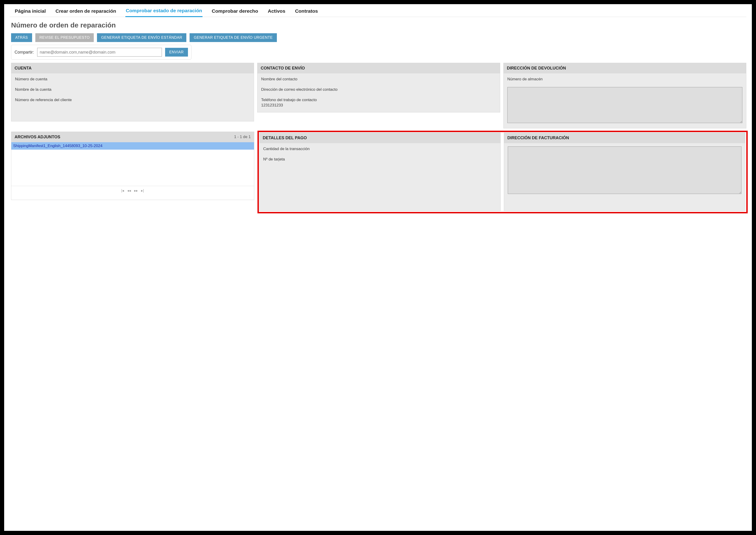  Describe the element at coordinates (132, 92) in the screenshot. I see `account-panel: CUENTA Número de cuenta Nombre de la cue…` at that location.